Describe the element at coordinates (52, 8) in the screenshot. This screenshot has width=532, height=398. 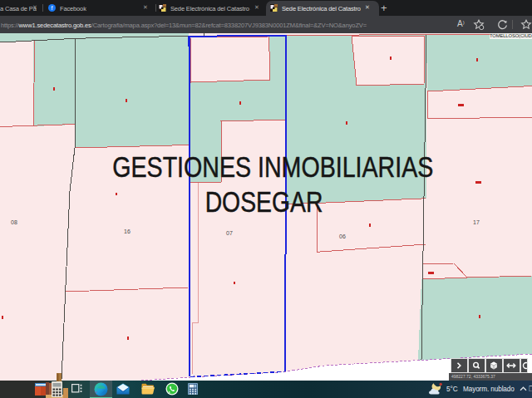
I see `svg-text: f` at that location.